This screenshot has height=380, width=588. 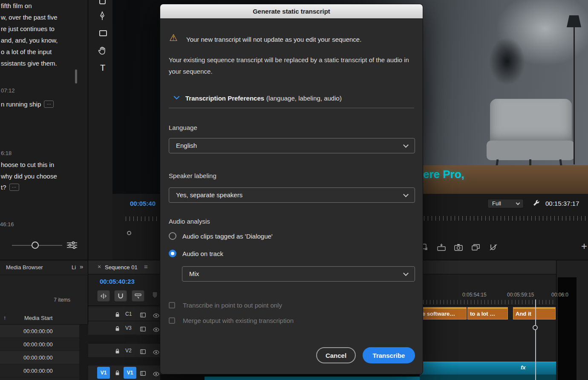 I want to click on tab-sequence-01: Sequence 01, so click(x=121, y=268).